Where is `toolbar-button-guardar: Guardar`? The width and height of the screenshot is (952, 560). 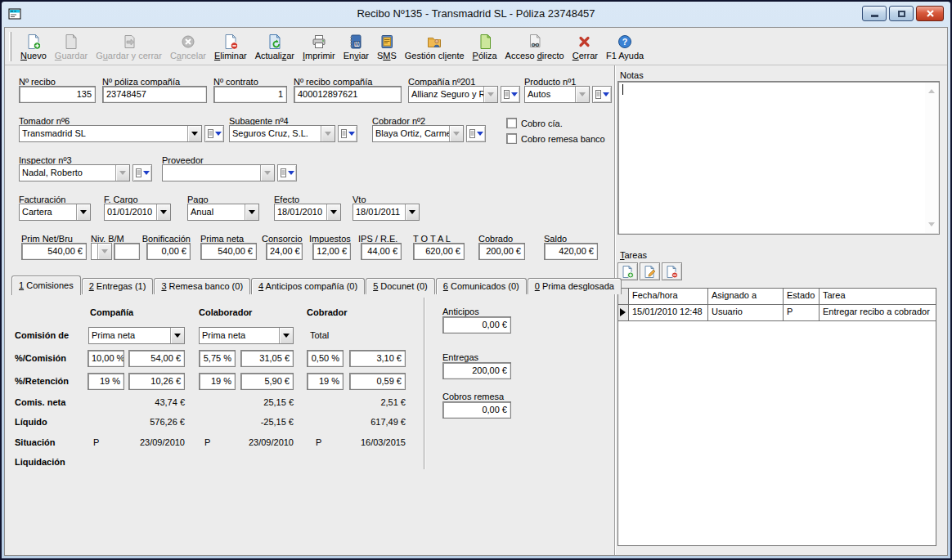
toolbar-button-guardar: Guardar is located at coordinates (71, 47).